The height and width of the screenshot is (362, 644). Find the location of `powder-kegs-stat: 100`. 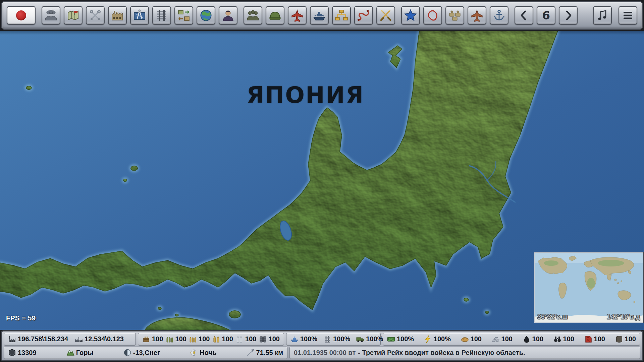

powder-kegs-stat: 100 is located at coordinates (269, 339).